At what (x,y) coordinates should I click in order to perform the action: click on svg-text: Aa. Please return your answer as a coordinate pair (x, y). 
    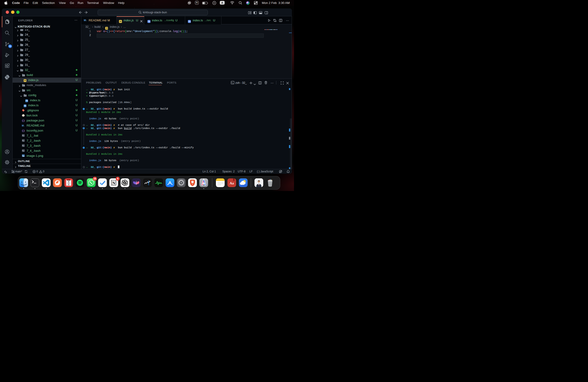
    Looking at the image, I should click on (232, 183).